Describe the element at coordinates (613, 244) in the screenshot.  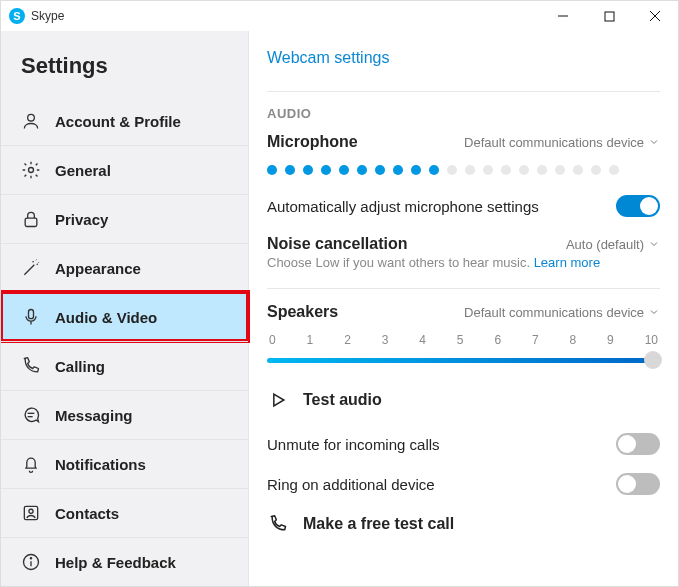
I see `noise-dropdown: Auto (default)` at that location.